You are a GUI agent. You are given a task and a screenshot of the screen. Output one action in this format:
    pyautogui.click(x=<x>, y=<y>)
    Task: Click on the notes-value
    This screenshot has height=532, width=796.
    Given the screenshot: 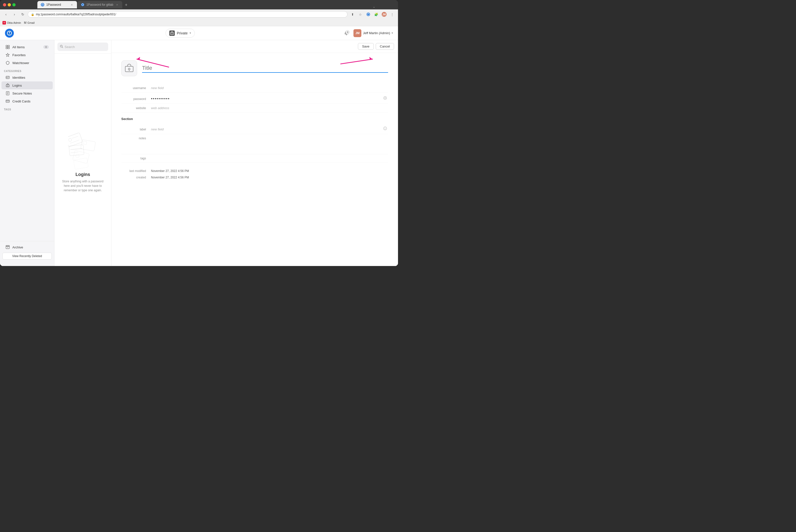 What is the action you would take?
    pyautogui.click(x=269, y=144)
    